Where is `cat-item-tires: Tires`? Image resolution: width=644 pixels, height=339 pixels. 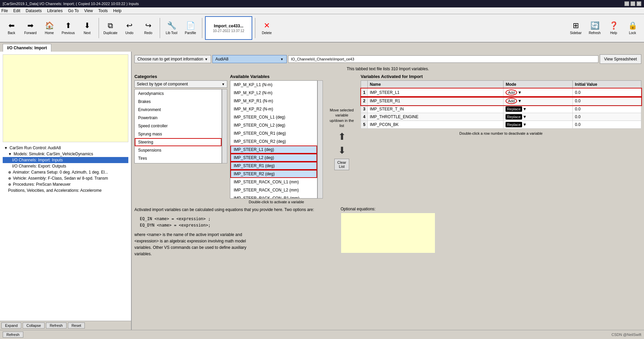 cat-item-tires: Tires is located at coordinates (178, 158).